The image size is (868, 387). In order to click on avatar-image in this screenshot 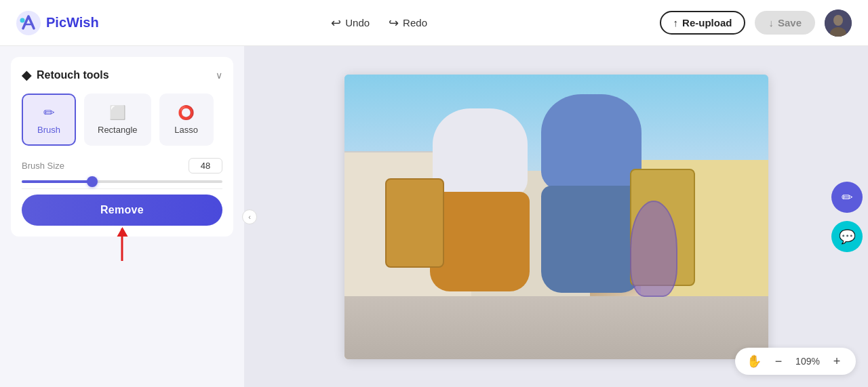, I will do `click(838, 23)`.